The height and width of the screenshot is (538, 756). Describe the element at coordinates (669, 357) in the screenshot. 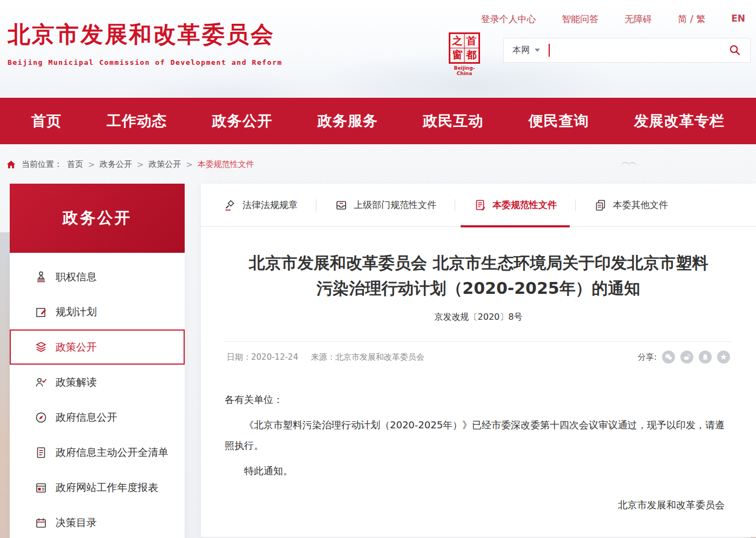

I see `wechat-icon` at that location.